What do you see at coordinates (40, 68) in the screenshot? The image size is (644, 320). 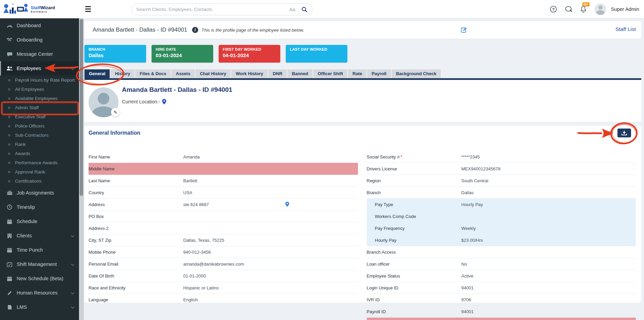 I see `sidebar-item-employees: Employees` at bounding box center [40, 68].